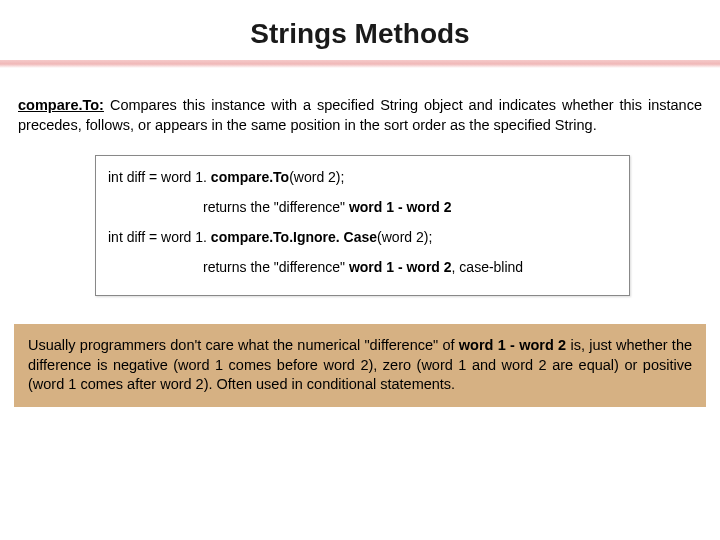 The image size is (720, 540). What do you see at coordinates (362, 208) in the screenshot?
I see `returns-line-1: returns the "difference" word 1 - word 2` at bounding box center [362, 208].